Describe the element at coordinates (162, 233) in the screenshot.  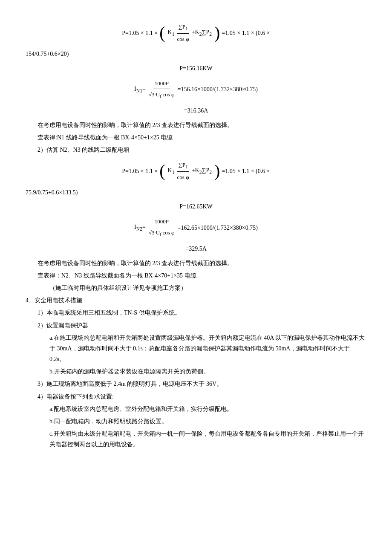
I see `current-den-2: √3·Ul·cos φ` at that location.